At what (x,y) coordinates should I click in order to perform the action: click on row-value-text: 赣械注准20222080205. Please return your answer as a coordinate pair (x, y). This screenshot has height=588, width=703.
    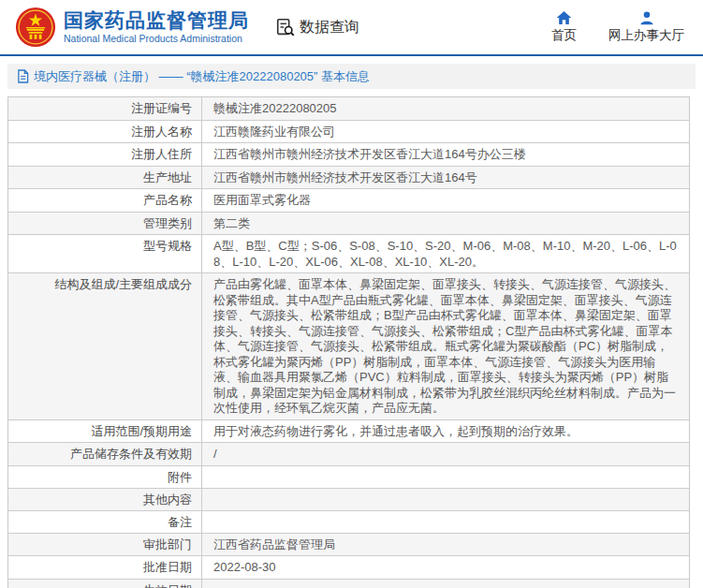
    Looking at the image, I should click on (275, 109).